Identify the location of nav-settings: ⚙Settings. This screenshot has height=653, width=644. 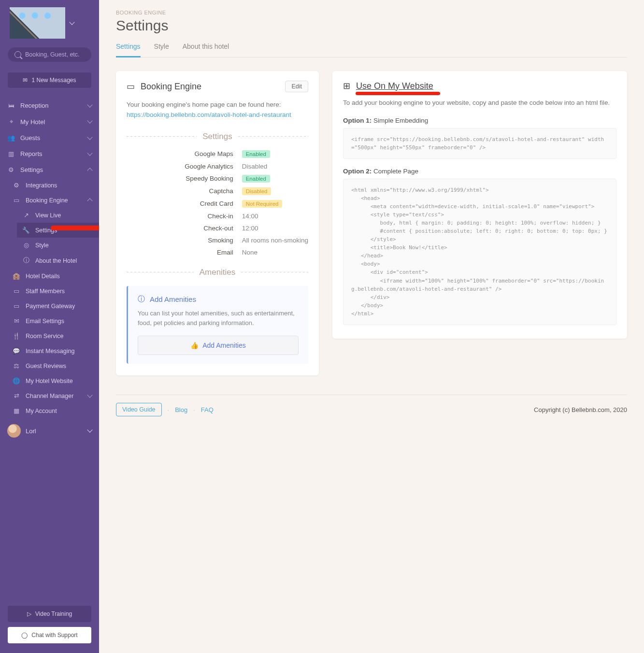
(49, 170).